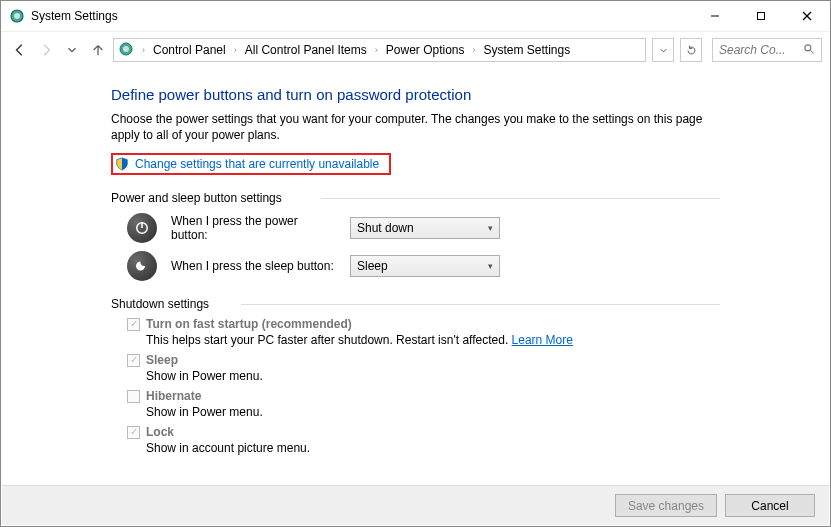 This screenshot has width=831, height=527. What do you see at coordinates (380, 50) in the screenshot?
I see `address-bar: › Control Panel › All Control Panel Item…` at bounding box center [380, 50].